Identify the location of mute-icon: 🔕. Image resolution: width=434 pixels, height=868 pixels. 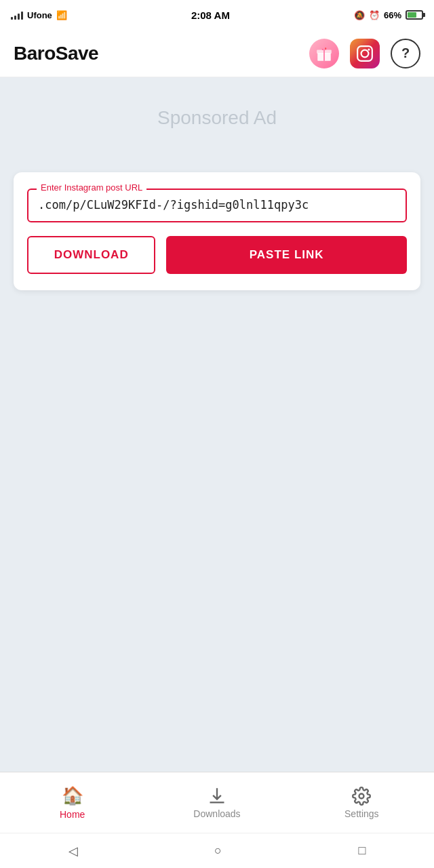
(359, 15).